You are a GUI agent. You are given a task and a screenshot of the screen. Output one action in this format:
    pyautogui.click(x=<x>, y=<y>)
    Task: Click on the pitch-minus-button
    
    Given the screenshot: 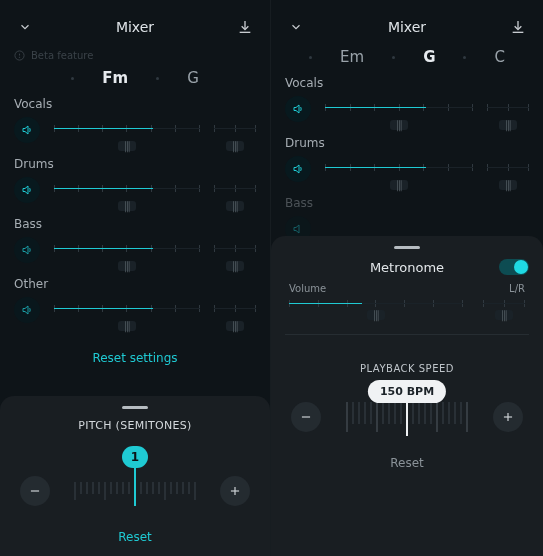 What is the action you would take?
    pyautogui.click(x=35, y=491)
    